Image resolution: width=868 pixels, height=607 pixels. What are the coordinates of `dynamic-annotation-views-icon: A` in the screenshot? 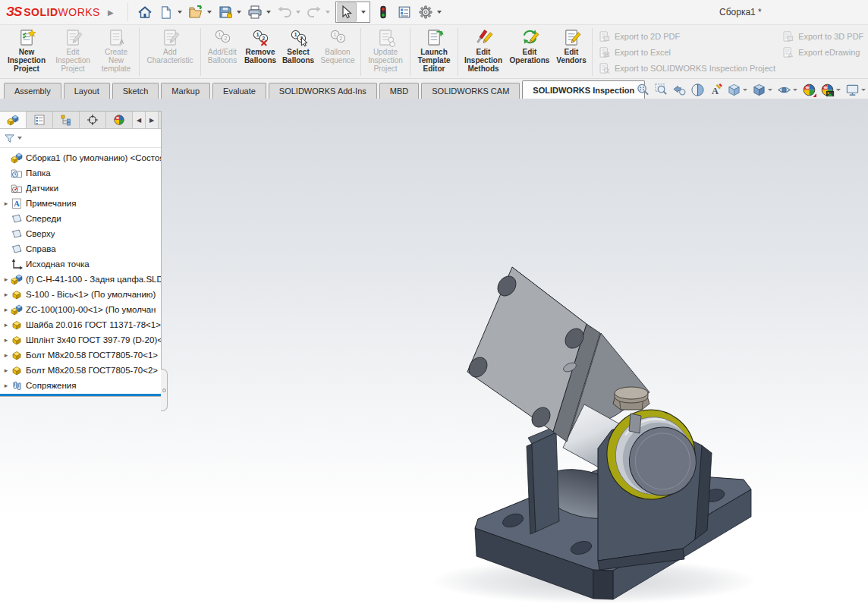 It's located at (715, 90).